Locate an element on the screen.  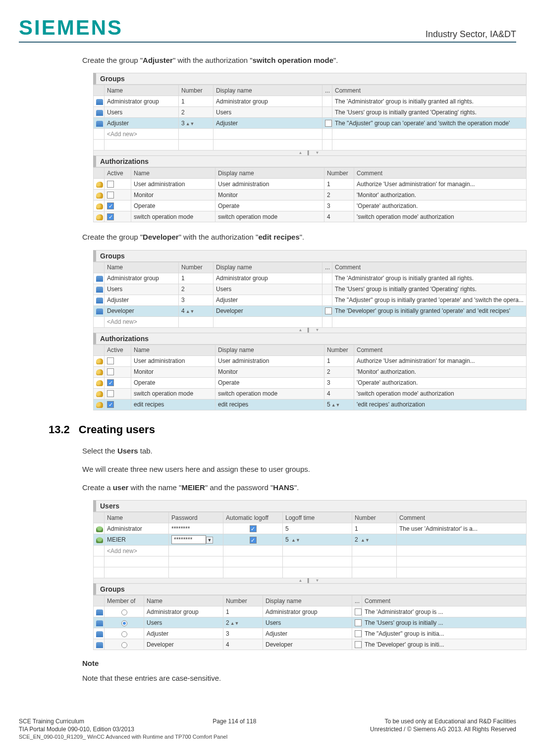
bold-group: Developer is located at coordinates (160, 237).